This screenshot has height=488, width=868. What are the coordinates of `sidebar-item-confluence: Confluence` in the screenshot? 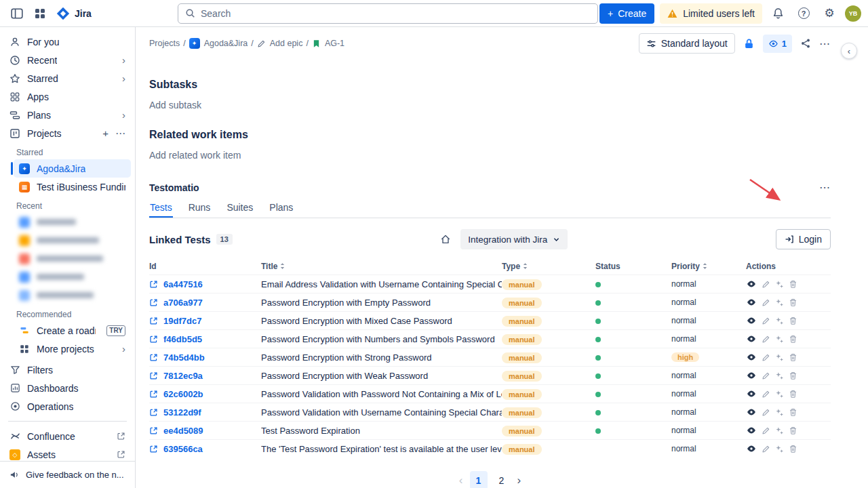 It's located at (68, 436).